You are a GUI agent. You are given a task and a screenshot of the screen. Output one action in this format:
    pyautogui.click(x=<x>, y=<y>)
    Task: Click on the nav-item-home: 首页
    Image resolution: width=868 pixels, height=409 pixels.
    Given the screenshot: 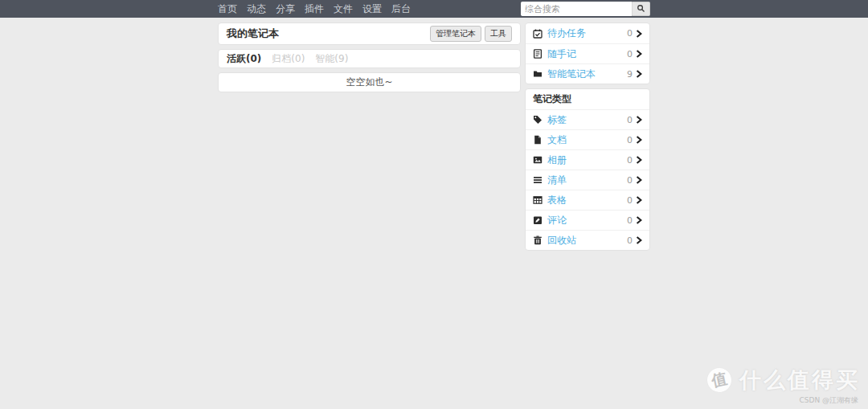 What is the action you would take?
    pyautogui.click(x=227, y=10)
    